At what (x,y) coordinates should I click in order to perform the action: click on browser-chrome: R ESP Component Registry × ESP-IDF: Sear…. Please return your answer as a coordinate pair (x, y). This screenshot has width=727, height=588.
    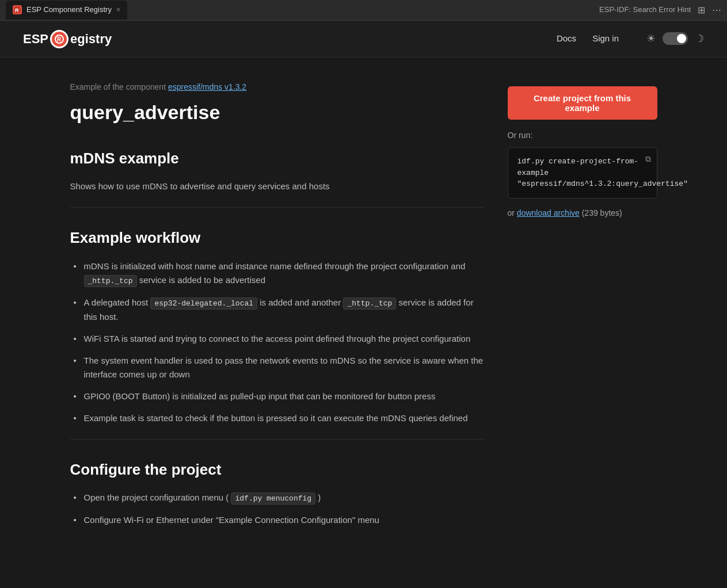
    Looking at the image, I should click on (364, 10).